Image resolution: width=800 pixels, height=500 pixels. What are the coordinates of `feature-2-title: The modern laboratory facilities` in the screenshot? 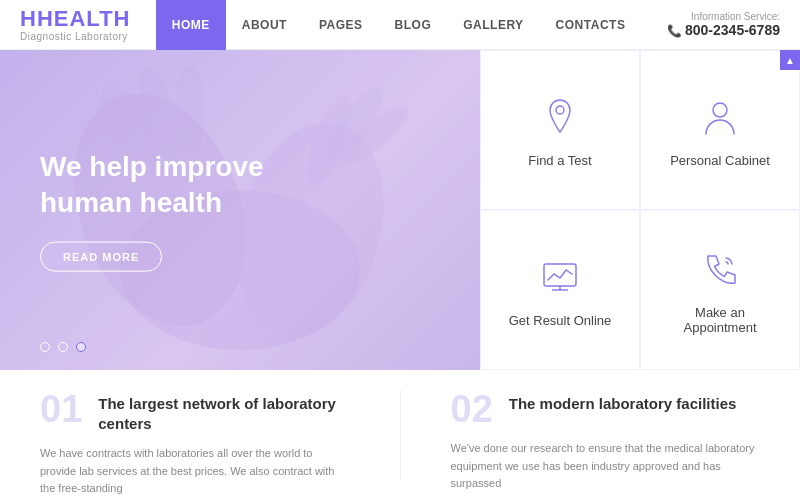 It's located at (623, 402).